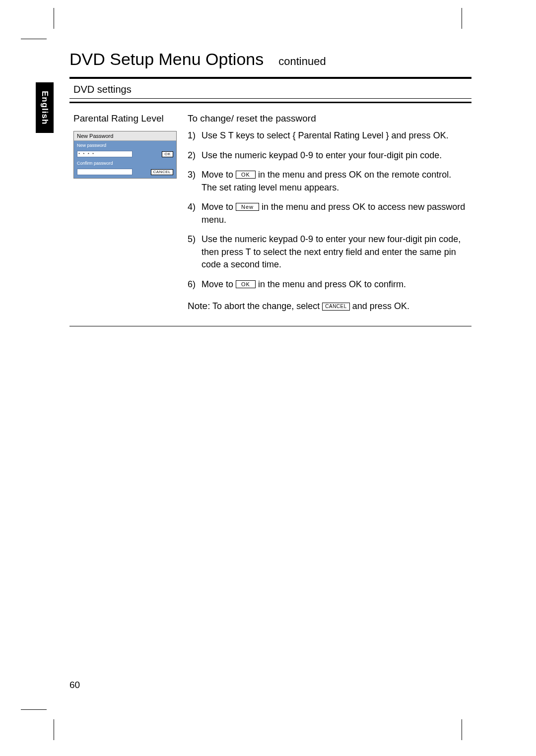 This screenshot has height=756, width=536. I want to click on new-inline-button: New, so click(247, 207).